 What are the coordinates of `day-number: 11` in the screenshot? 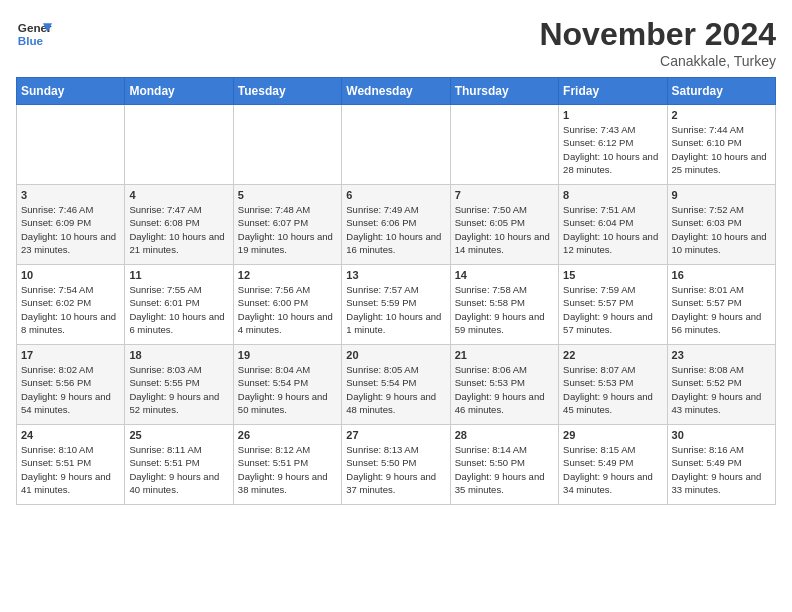 It's located at (178, 275).